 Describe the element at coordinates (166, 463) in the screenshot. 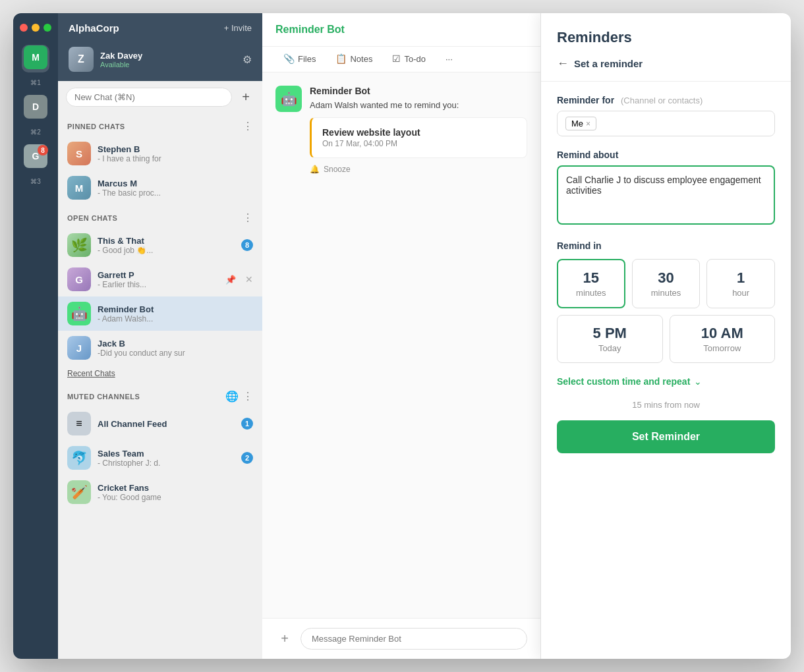

I see `sales-channel-preview: - Christopher J: d.` at that location.